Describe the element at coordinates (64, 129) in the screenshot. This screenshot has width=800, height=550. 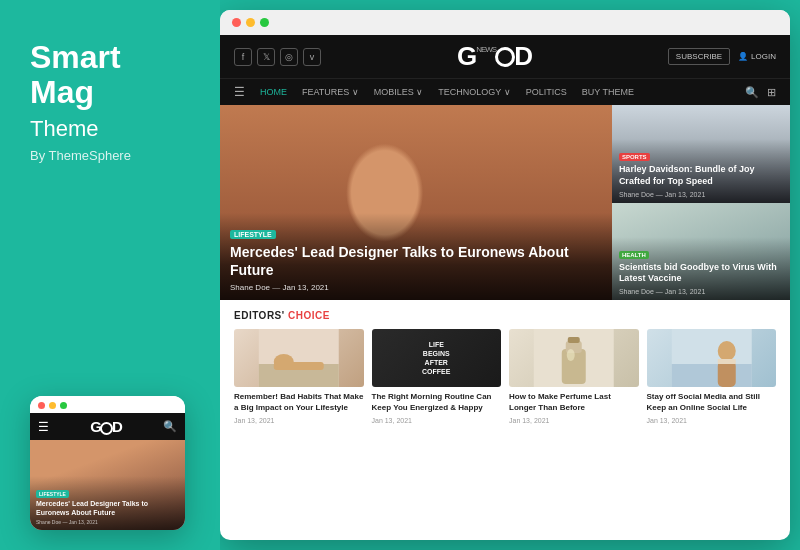
I see `brand-subtitle: Theme` at that location.